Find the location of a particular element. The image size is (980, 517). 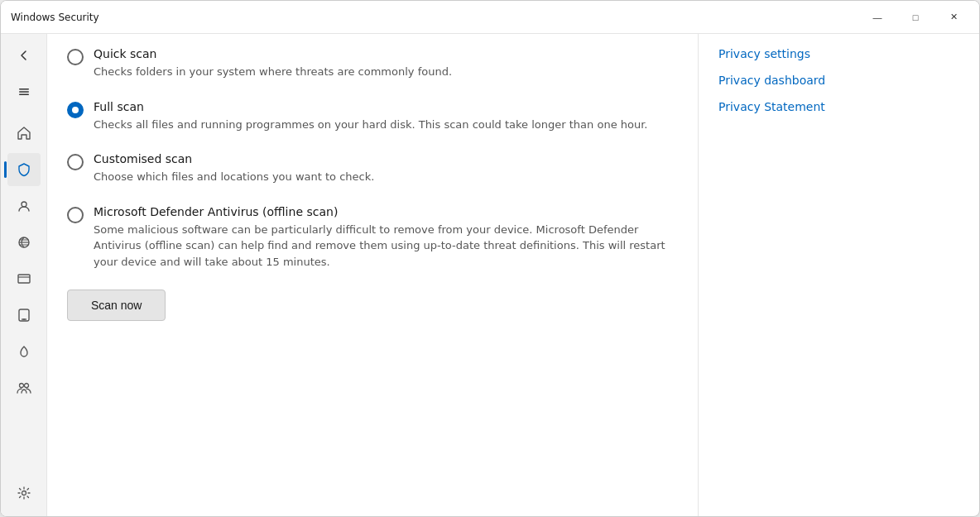

customised-scan-title: Customised scan is located at coordinates (233, 159).